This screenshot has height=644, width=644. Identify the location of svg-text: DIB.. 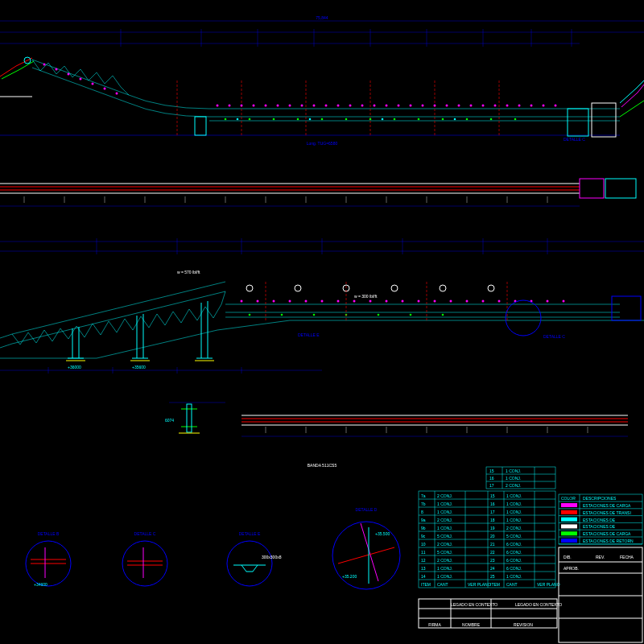
(568, 557).